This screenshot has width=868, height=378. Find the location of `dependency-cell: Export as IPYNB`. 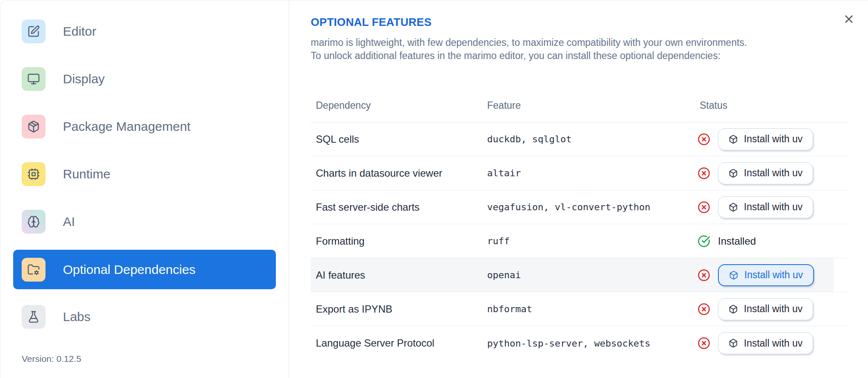

dependency-cell: Export as IPYNB is located at coordinates (401, 309).